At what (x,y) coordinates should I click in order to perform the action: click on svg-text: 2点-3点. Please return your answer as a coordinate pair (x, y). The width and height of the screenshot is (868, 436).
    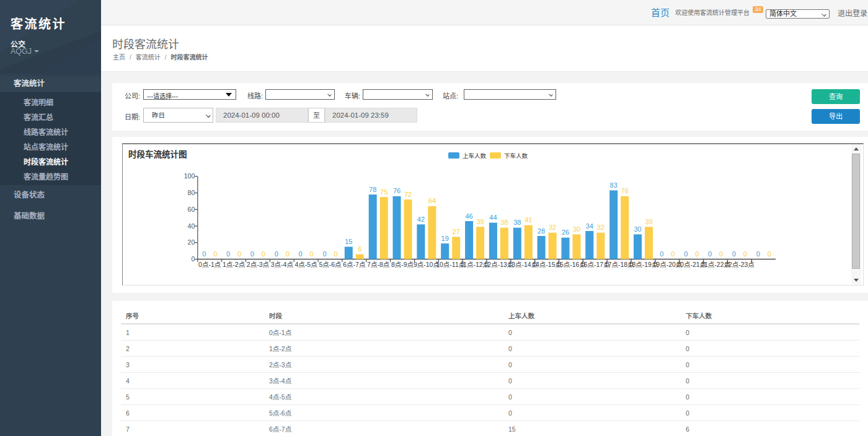
    Looking at the image, I should click on (258, 264).